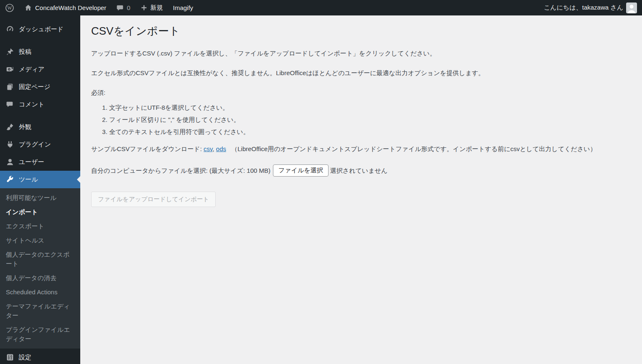 The image size is (642, 364). I want to click on sidebar-label: 外観, so click(25, 127).